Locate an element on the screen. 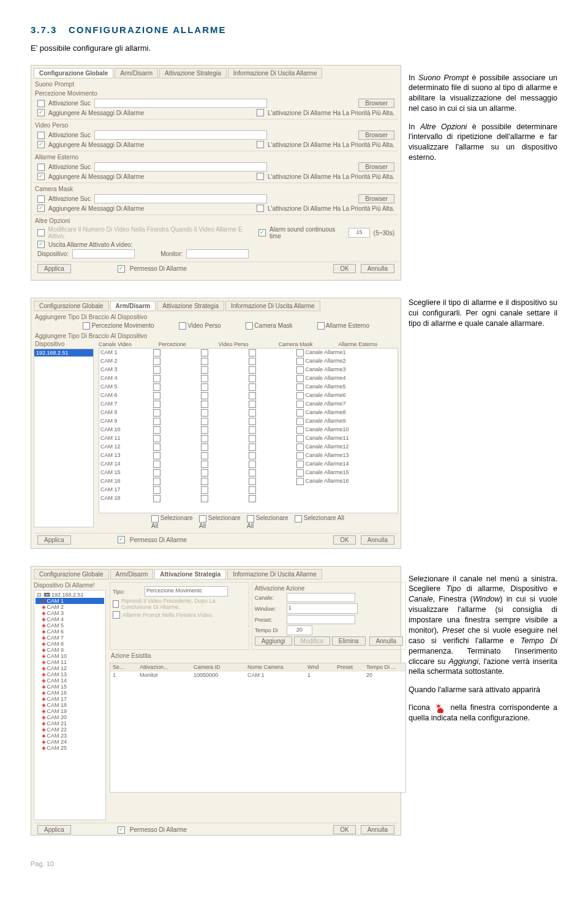 This screenshot has width=588, height=898. tree-cam-item: ◈CAM 25 is located at coordinates (70, 748).